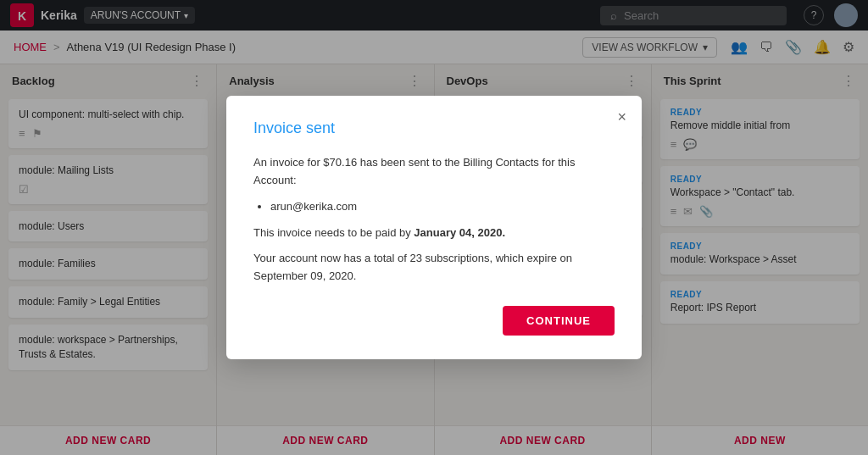 The width and height of the screenshot is (868, 455). What do you see at coordinates (442, 207) in the screenshot?
I see `modal-billing-contacts: arun@kerika.com` at bounding box center [442, 207].